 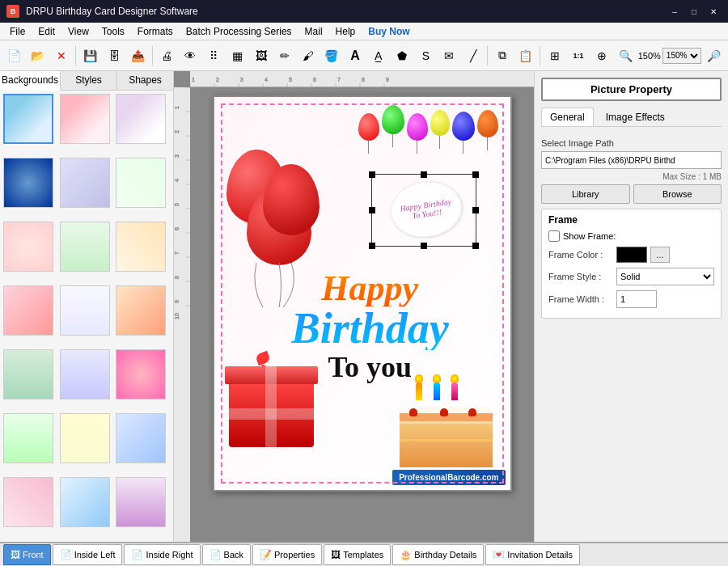 I want to click on tab-general: General, so click(x=568, y=116).